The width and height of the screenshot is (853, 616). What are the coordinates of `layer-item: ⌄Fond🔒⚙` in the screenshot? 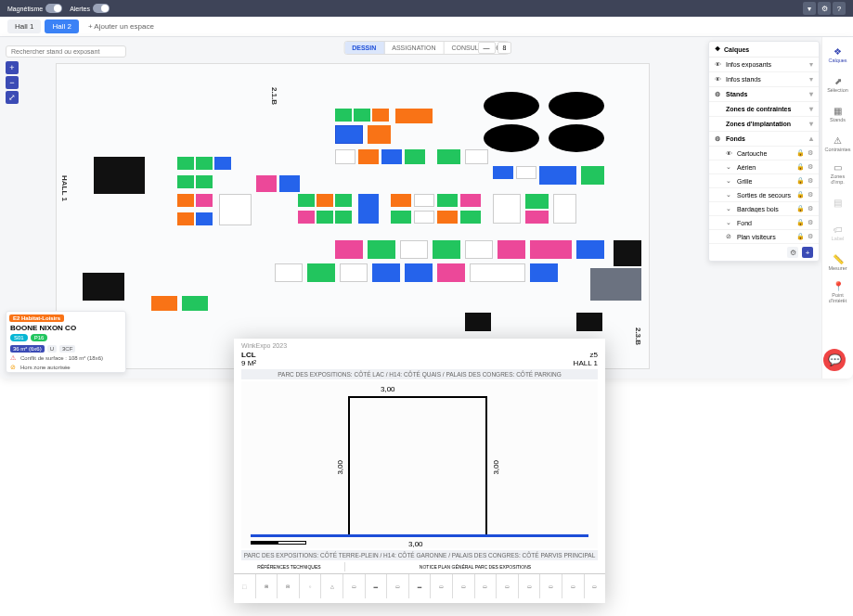 It's located at (764, 223).